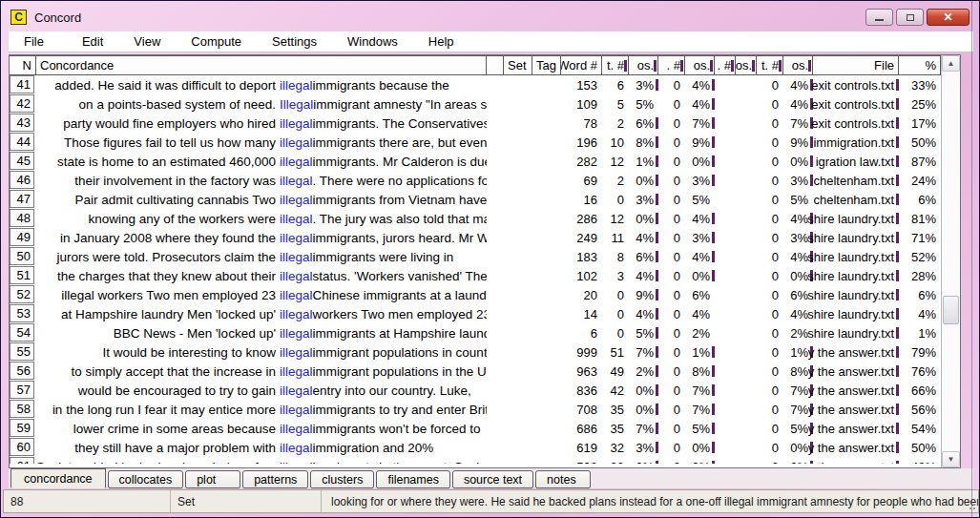 Image resolution: width=980 pixels, height=518 pixels. What do you see at coordinates (517, 65) in the screenshot?
I see `header-set: Set` at bounding box center [517, 65].